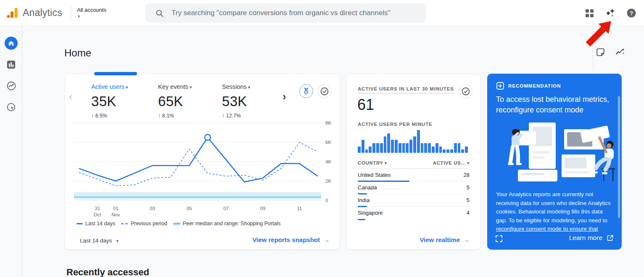 The height and width of the screenshot is (277, 644). Describe the element at coordinates (71, 97) in the screenshot. I see `metrics-scroll-left-button: ‹` at that location.